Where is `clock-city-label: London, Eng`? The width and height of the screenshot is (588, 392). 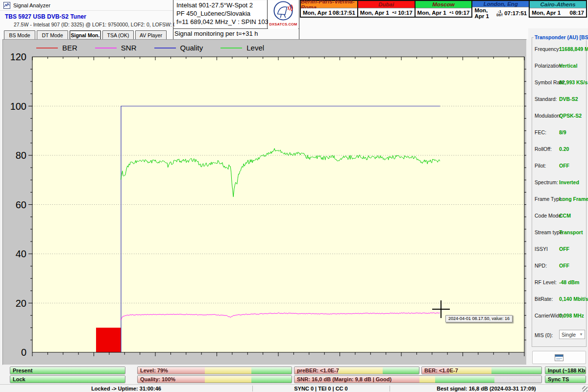
clock-city-label: London, Eng is located at coordinates (501, 4).